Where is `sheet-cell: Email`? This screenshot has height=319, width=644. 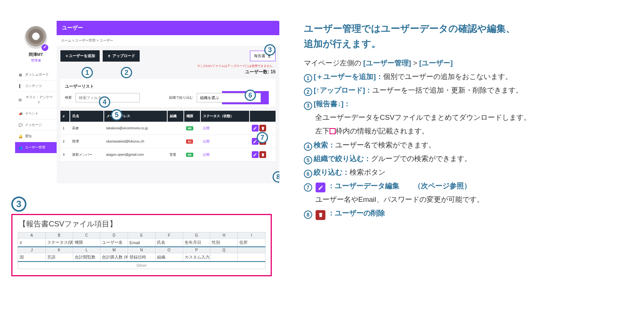
sheet-cell: Email is located at coordinates (142, 243).